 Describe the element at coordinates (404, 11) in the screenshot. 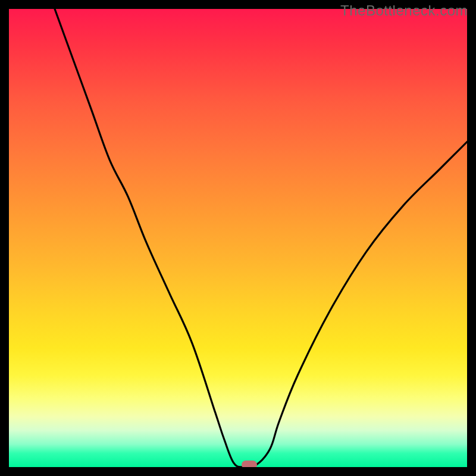

I see `watermark-text: TheBottleneck.com` at that location.